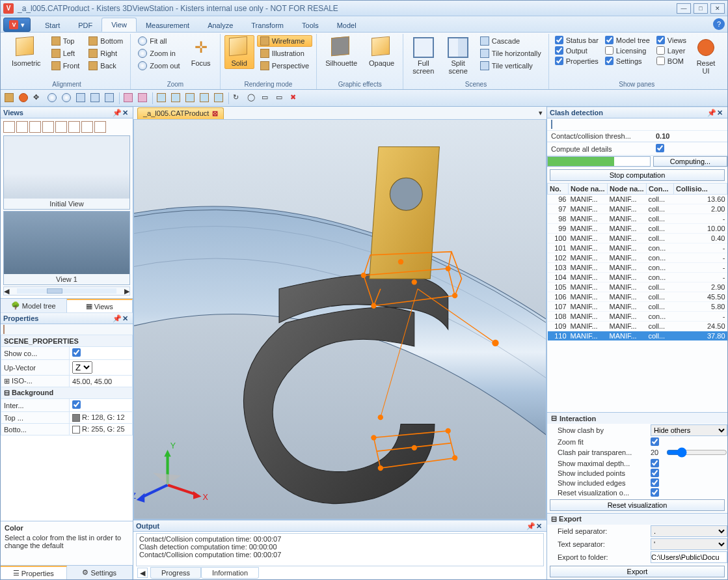 This screenshot has height=580, width=728. Describe the element at coordinates (252, 98) in the screenshot. I see `qat-circle-icon: ◯` at that location.